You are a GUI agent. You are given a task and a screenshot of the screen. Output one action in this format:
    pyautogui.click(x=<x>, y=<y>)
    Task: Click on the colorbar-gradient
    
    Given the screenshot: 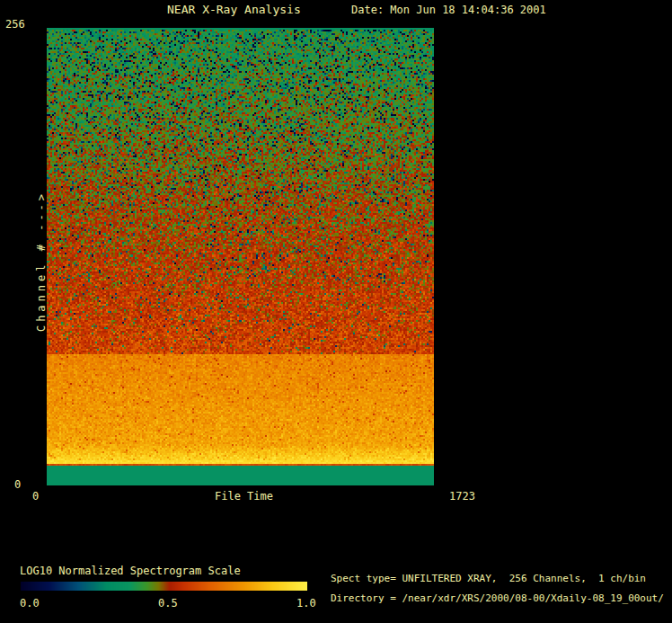 What is the action you would take?
    pyautogui.click(x=164, y=586)
    